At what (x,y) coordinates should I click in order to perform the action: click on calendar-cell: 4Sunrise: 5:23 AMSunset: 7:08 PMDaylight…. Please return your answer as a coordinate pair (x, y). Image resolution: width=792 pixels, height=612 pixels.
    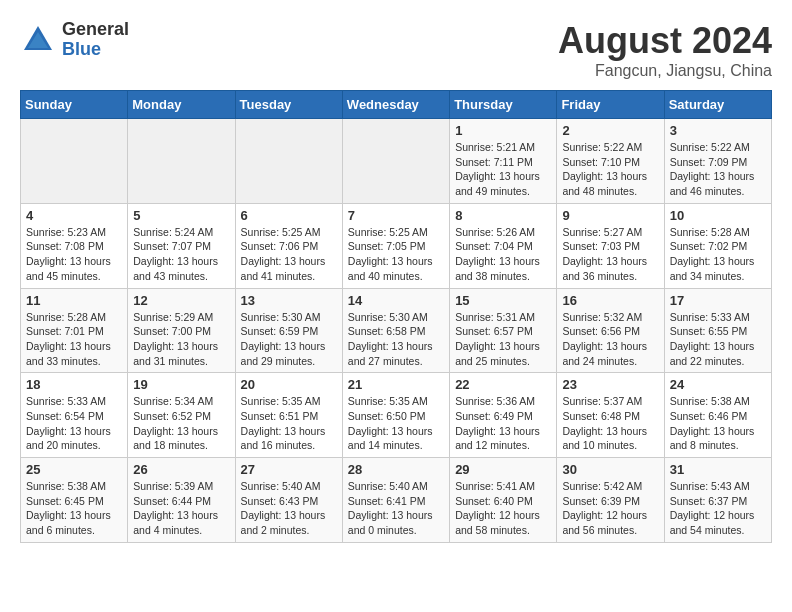
    Looking at the image, I should click on (74, 246).